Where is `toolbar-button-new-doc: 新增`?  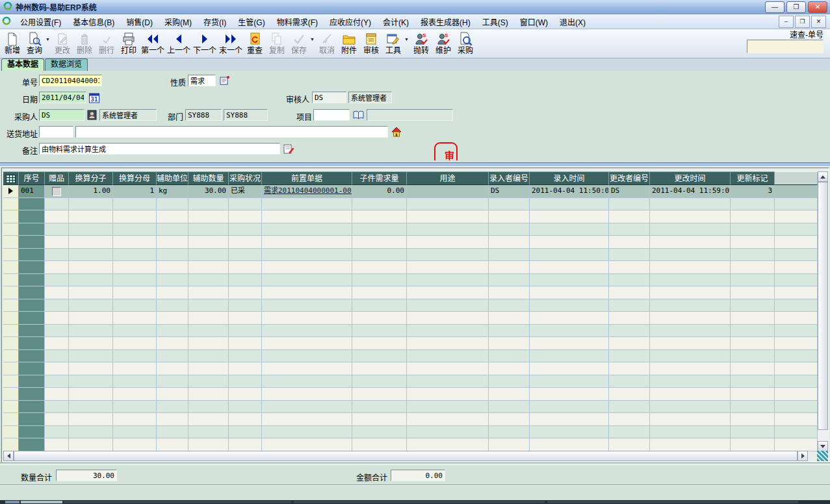
toolbar-button-new-doc: 新增 is located at coordinates (12, 43).